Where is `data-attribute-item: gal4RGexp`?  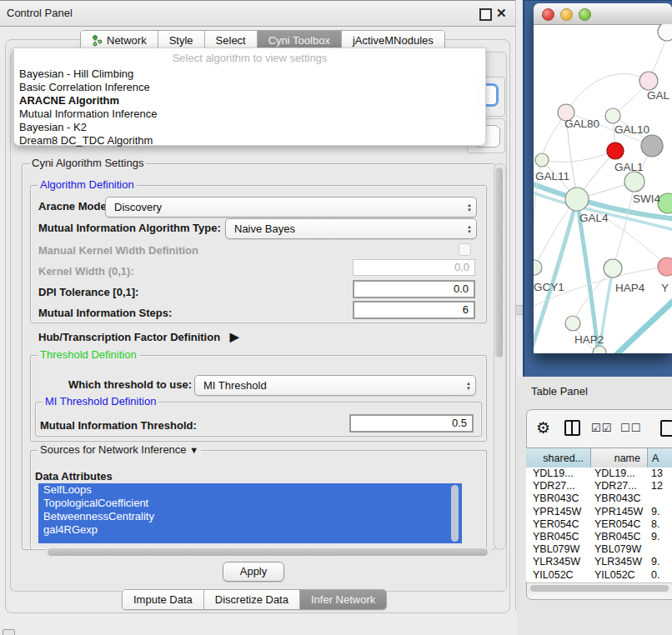
data-attribute-item: gal4RGexp is located at coordinates (250, 530).